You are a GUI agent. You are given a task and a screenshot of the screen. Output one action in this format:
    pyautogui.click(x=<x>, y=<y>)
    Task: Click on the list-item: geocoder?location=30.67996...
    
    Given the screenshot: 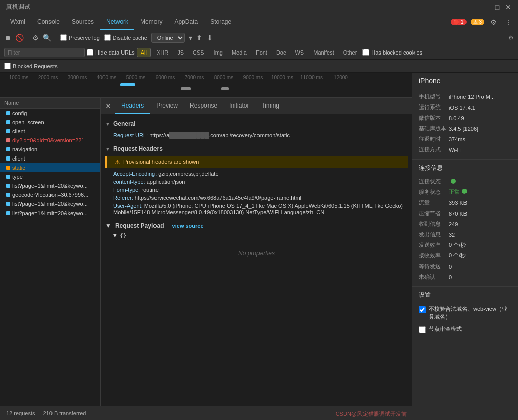 What is the action you would take?
    pyautogui.click(x=50, y=195)
    